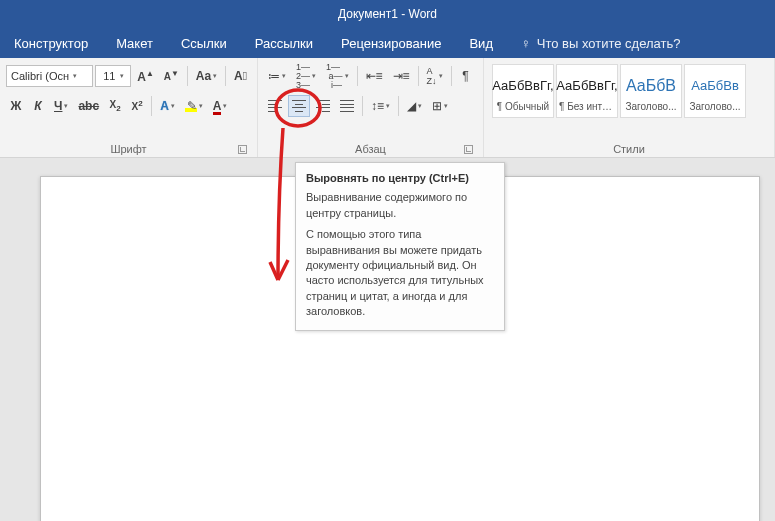 Image resolution: width=775 pixels, height=521 pixels. What do you see at coordinates (334, 76) in the screenshot?
I see `multilevel-icon: 1— a— i—` at bounding box center [334, 76].